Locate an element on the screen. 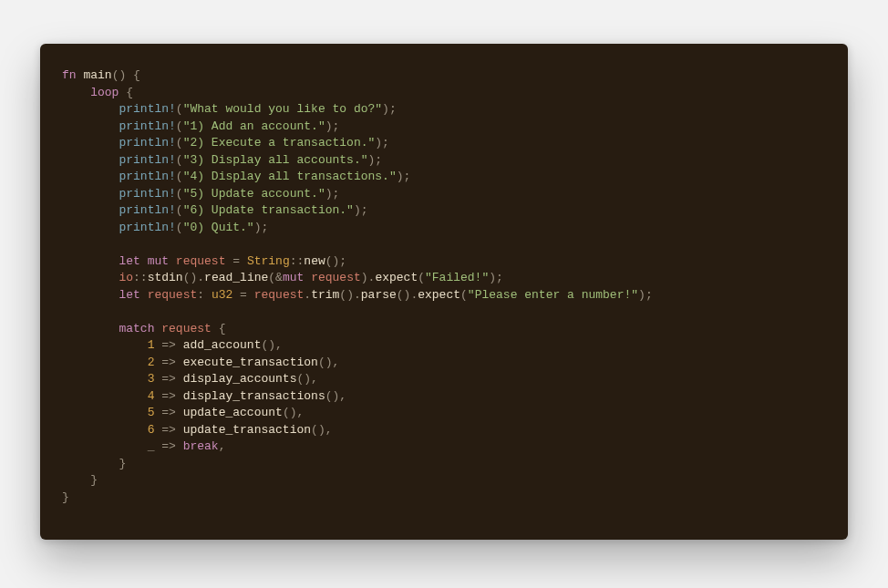 The height and width of the screenshot is (588, 888). ident-main: main is located at coordinates (97, 75).